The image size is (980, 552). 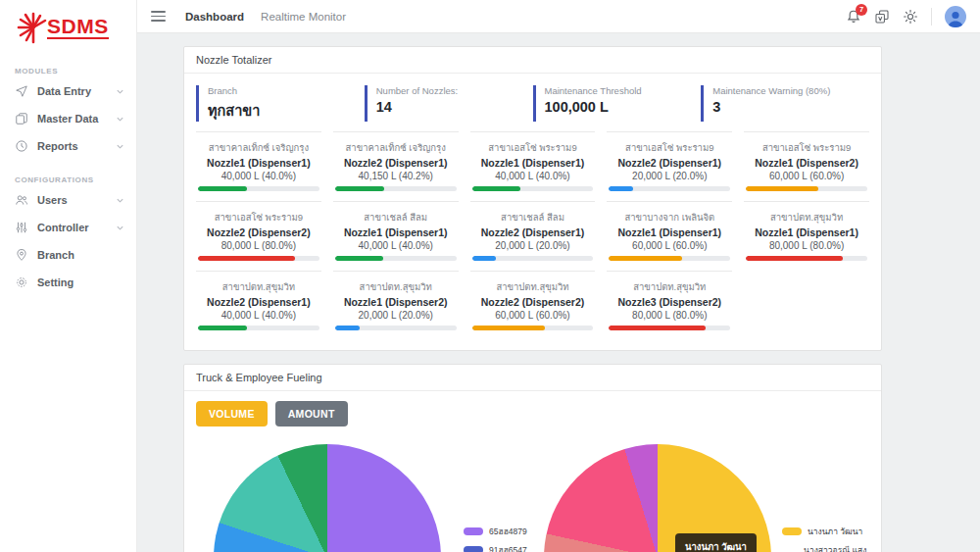 What do you see at coordinates (669, 167) in the screenshot?
I see `nozzle-card: สาขาเอสโซ่ พระราม9Nozzle2 (Dispenser1)20…` at bounding box center [669, 167].